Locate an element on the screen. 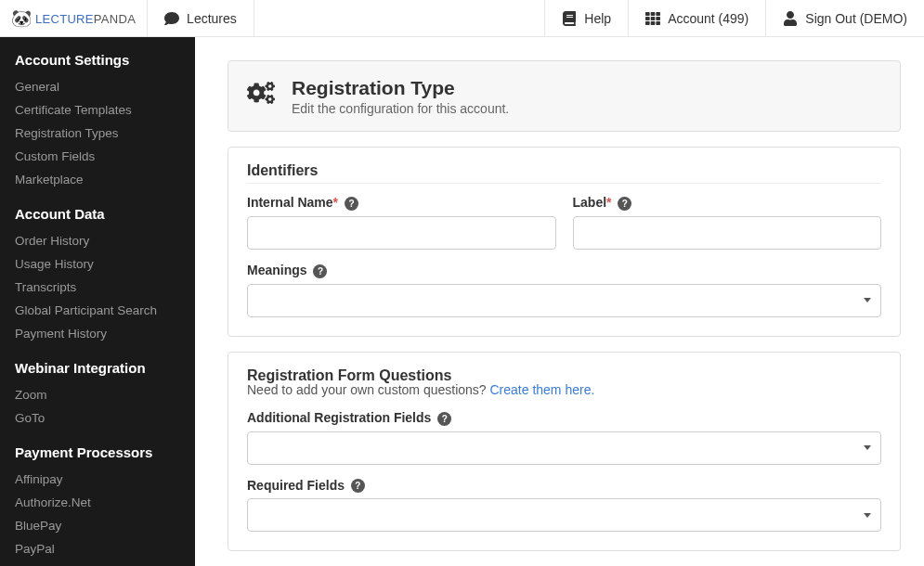 The image size is (924, 566). sidebar-item-registration-types: Registration Types is located at coordinates (98, 134).